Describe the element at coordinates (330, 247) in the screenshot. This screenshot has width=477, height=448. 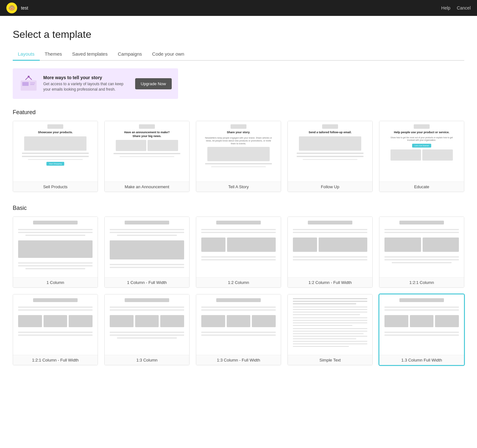
I see `template-1-2col-fw-preview` at that location.